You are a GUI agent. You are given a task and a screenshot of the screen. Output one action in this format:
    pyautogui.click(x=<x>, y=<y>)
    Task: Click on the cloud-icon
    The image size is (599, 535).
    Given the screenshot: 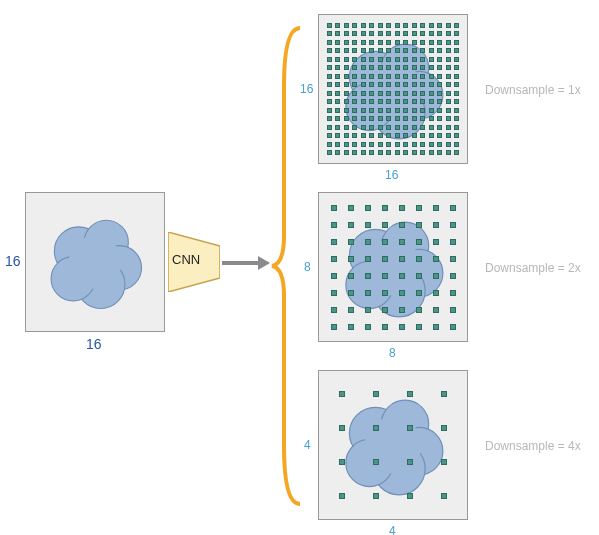 What is the action you would take?
    pyautogui.click(x=95, y=262)
    